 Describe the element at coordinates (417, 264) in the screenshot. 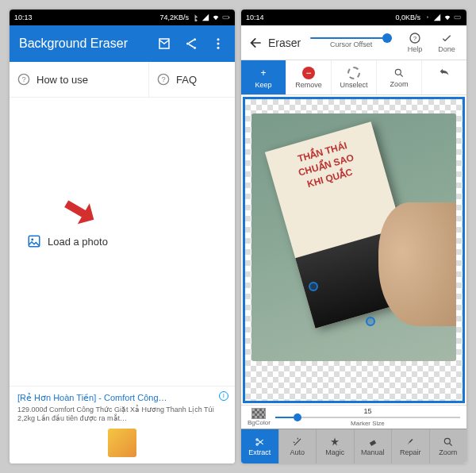

I see `hand-object` at that location.